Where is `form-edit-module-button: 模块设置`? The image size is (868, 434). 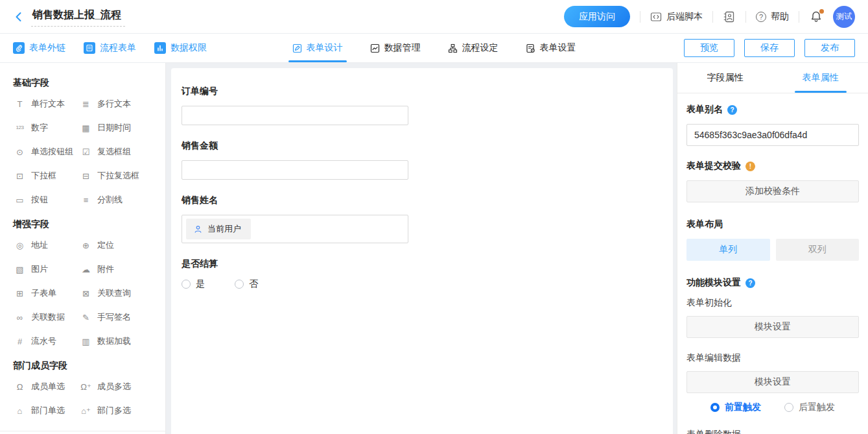
form-edit-module-button: 模块设置 is located at coordinates (773, 382).